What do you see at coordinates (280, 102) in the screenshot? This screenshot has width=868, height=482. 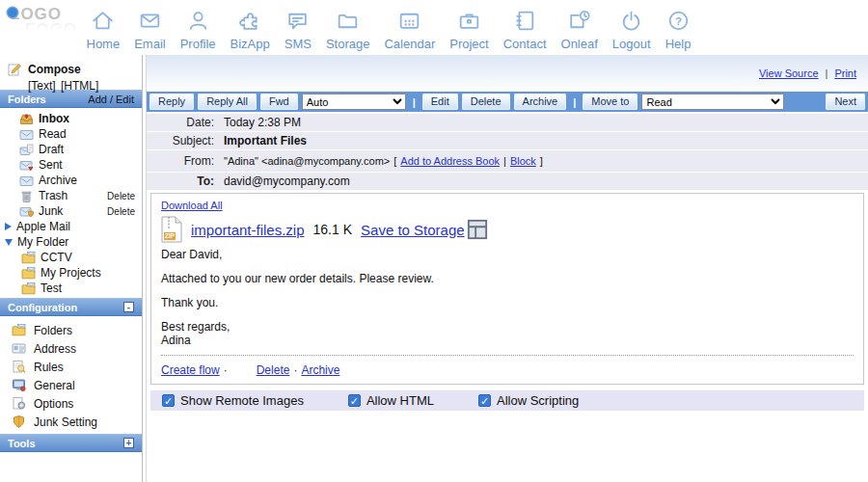 I see `forward-button: Fwd` at bounding box center [280, 102].